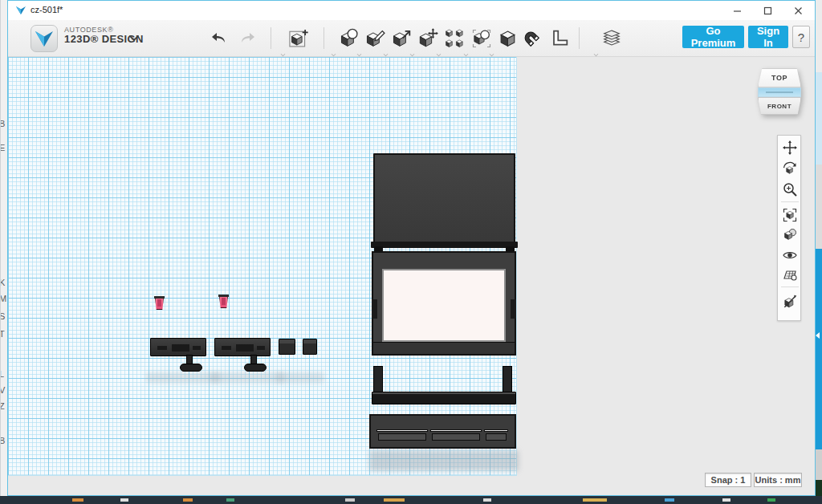  Describe the element at coordinates (790, 302) in the screenshot. I see `hide-solids-button` at that location.